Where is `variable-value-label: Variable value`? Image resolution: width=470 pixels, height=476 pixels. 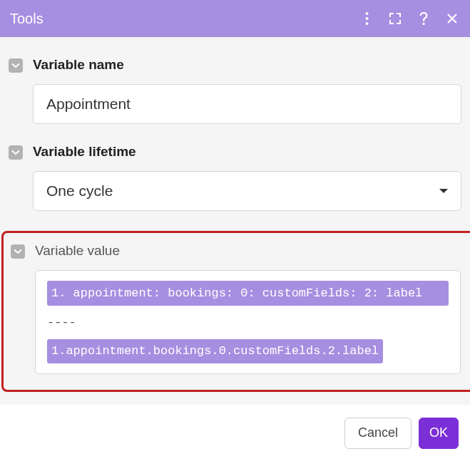
variable-value-label: Variable value is located at coordinates (248, 251).